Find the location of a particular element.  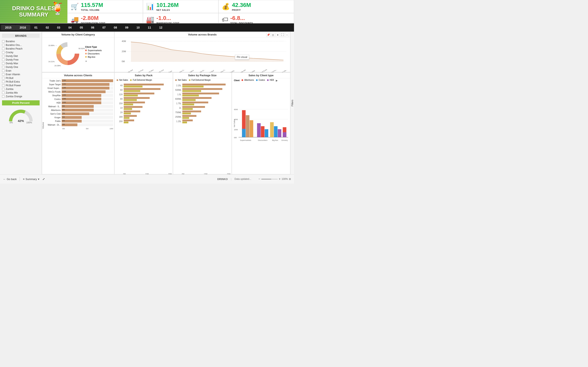

timeline-item-11: 11 is located at coordinates (150, 27).